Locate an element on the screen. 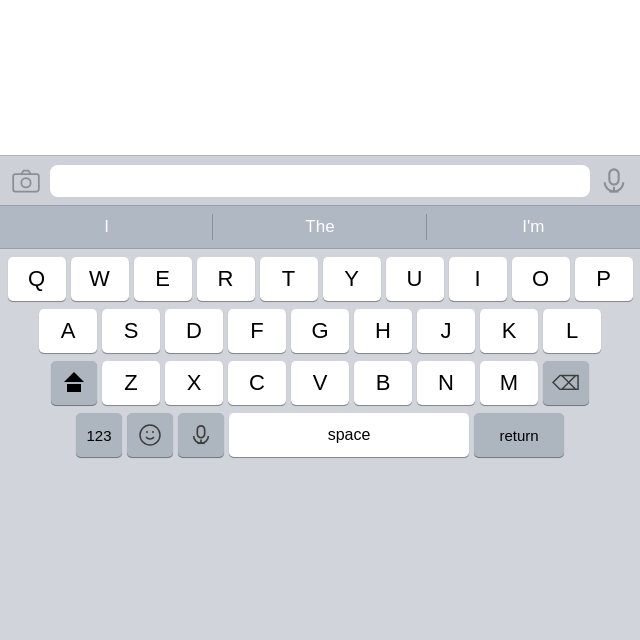  key-g: G is located at coordinates (320, 331).